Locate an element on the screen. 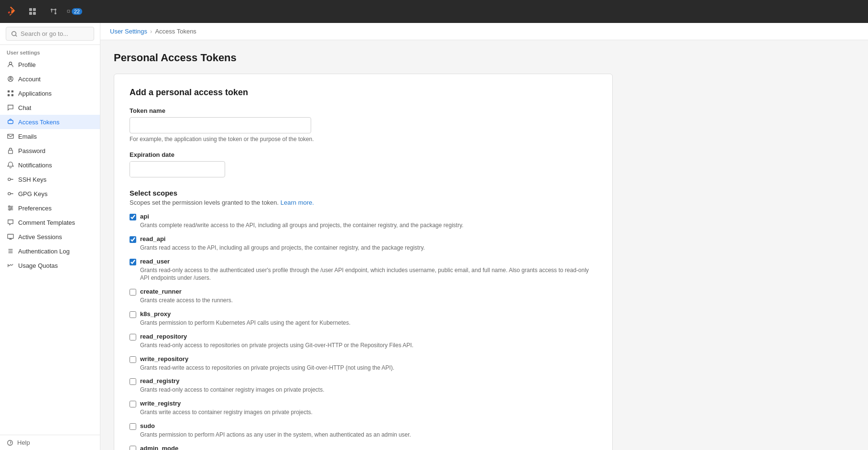 The image size is (868, 450). sidebar-label-usage-quotas: Usage Quotas is located at coordinates (38, 266).